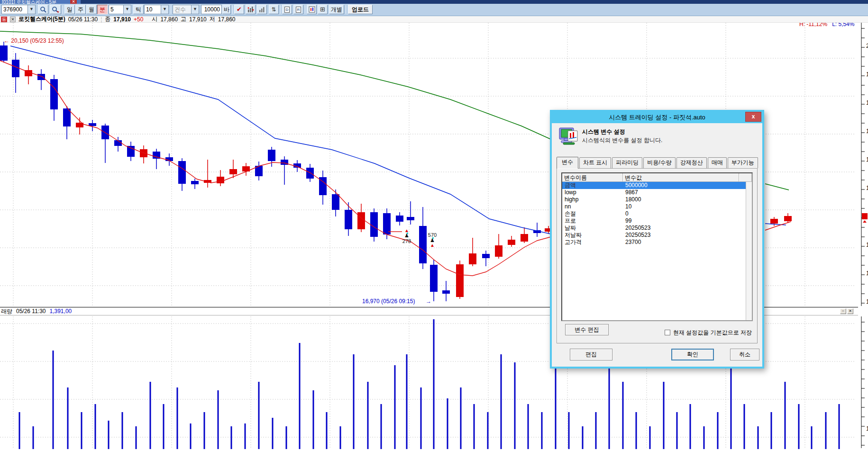  Describe the element at coordinates (713, 333) in the screenshot. I see `save-default-checkbox-label: 현재 설정값을 기본값으로 저장` at that location.